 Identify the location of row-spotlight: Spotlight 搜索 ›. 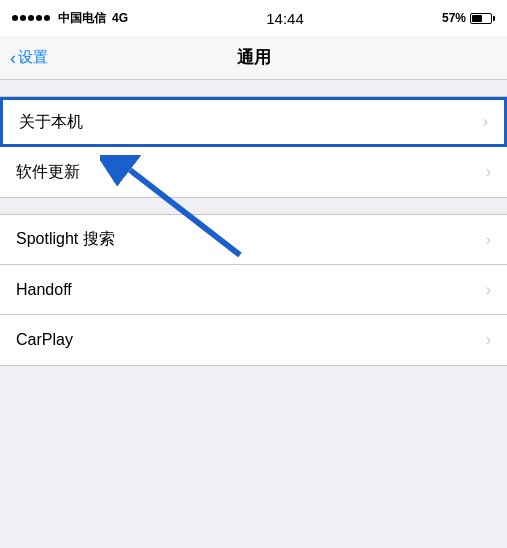
(254, 240).